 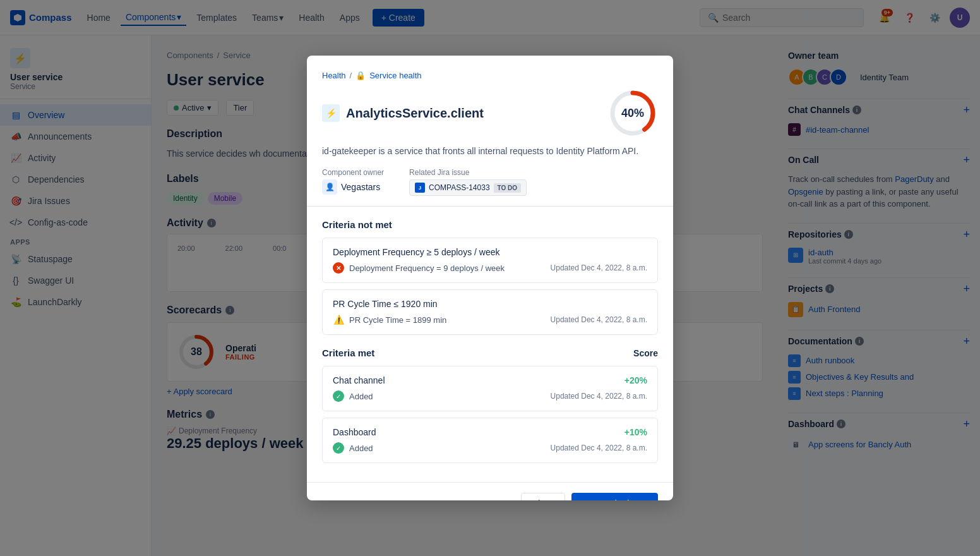 What do you see at coordinates (490, 353) in the screenshot?
I see `criteria-met-header: Criteria met Score` at bounding box center [490, 353].